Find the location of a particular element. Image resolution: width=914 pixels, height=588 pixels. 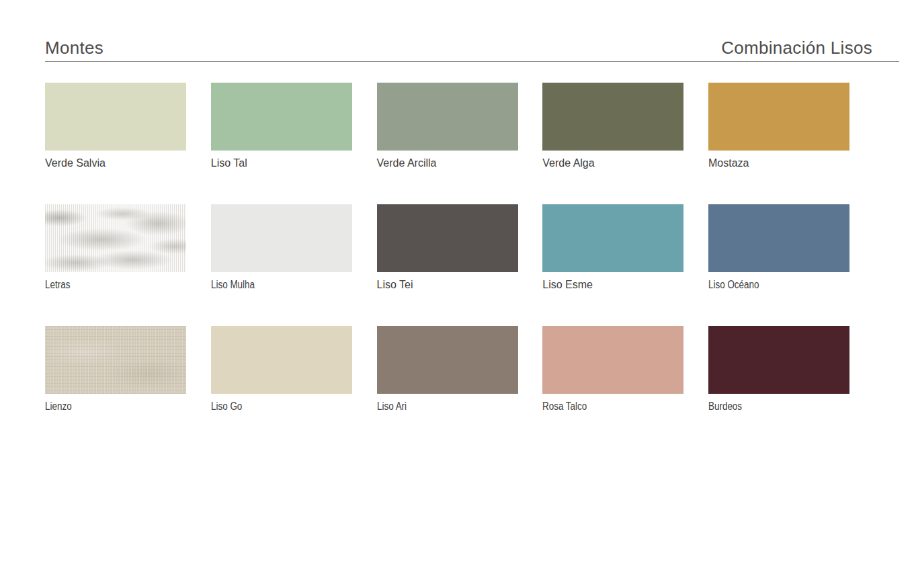

swatch-cell: Lienzo is located at coordinates (116, 370).